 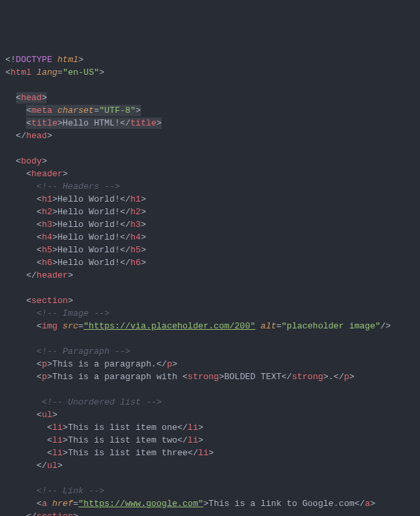 I want to click on code-line: <h2>Hello World!</h2>, so click(x=210, y=212).